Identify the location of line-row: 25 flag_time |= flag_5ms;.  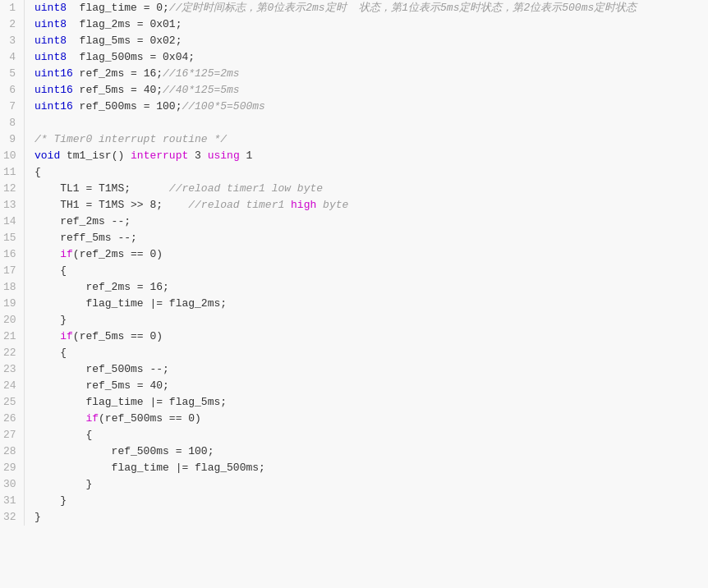
(354, 402).